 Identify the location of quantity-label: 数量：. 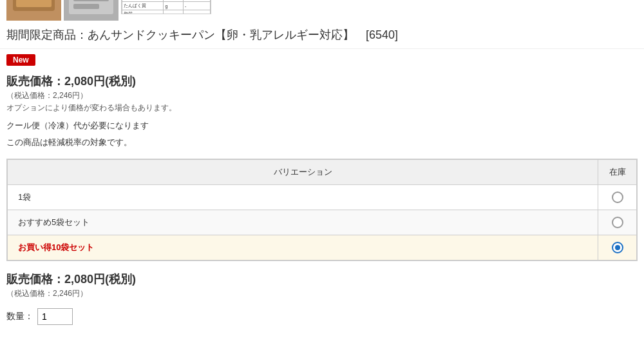
(20, 317).